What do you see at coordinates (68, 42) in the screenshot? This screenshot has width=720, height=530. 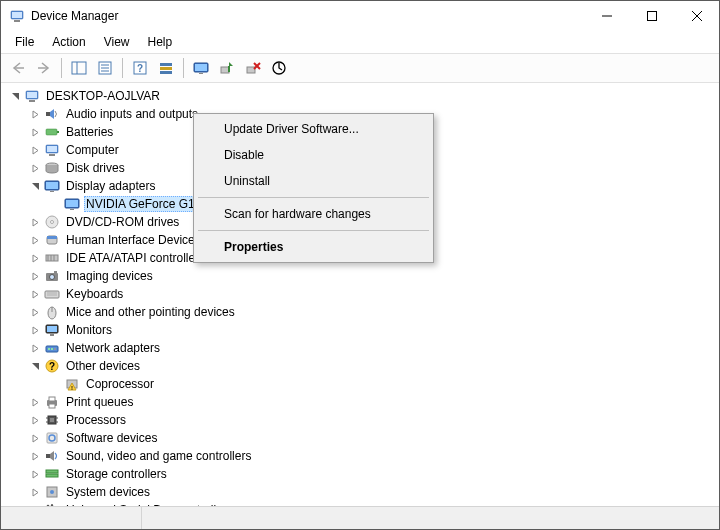 I see `menu-action: Action` at bounding box center [68, 42].